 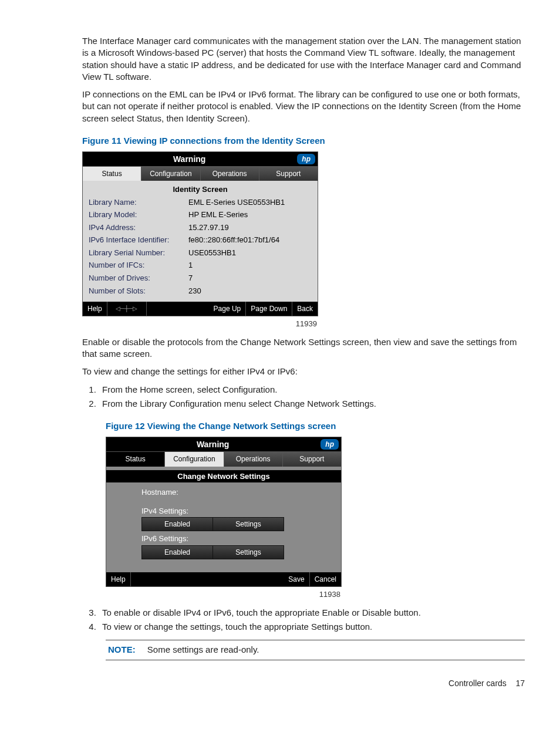 What do you see at coordinates (212, 253) in the screenshot?
I see `row-value: USE0553HB1` at bounding box center [212, 253].